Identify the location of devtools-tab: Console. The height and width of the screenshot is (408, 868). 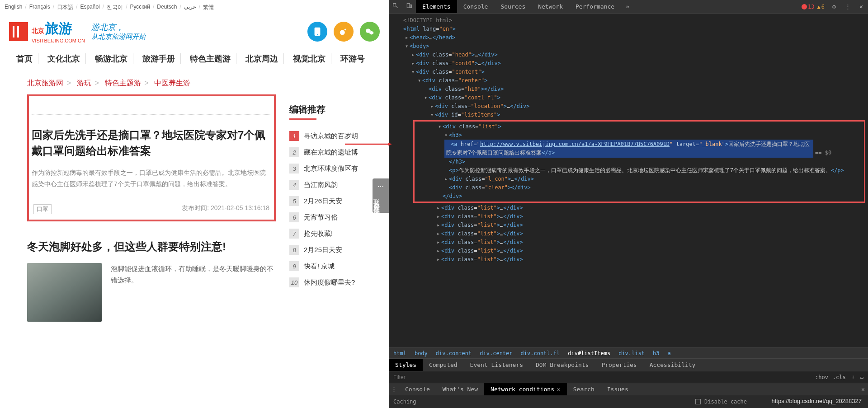
(476, 6).